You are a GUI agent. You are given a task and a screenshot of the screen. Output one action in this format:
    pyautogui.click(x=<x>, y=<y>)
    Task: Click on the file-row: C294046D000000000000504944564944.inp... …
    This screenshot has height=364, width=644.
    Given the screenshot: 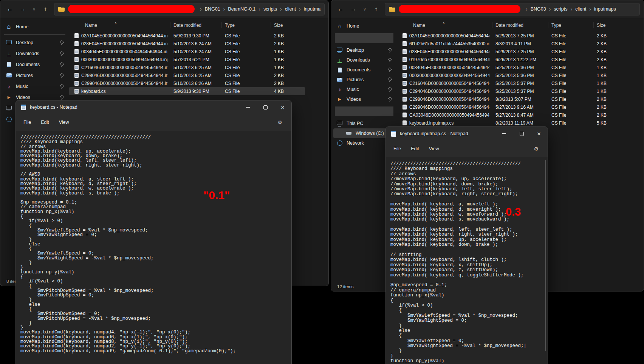 What is the action you would take?
    pyautogui.click(x=514, y=91)
    